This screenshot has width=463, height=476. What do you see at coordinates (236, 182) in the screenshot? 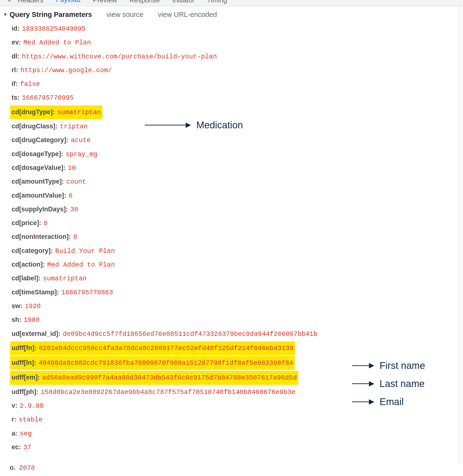
I see `param-row: cd[amountType]:count` at bounding box center [236, 182].